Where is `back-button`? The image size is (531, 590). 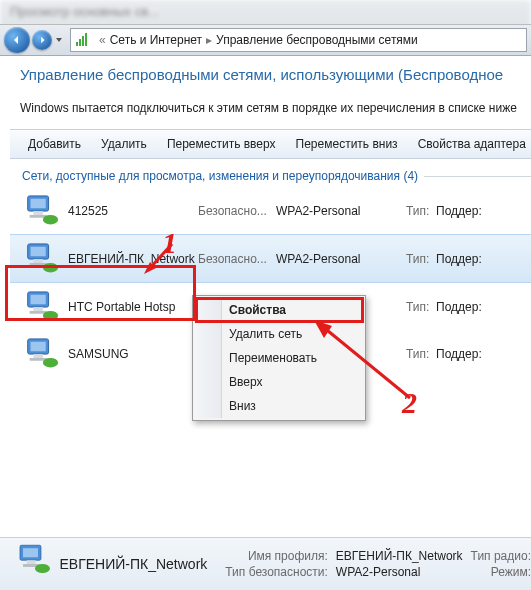 back-button is located at coordinates (17, 40).